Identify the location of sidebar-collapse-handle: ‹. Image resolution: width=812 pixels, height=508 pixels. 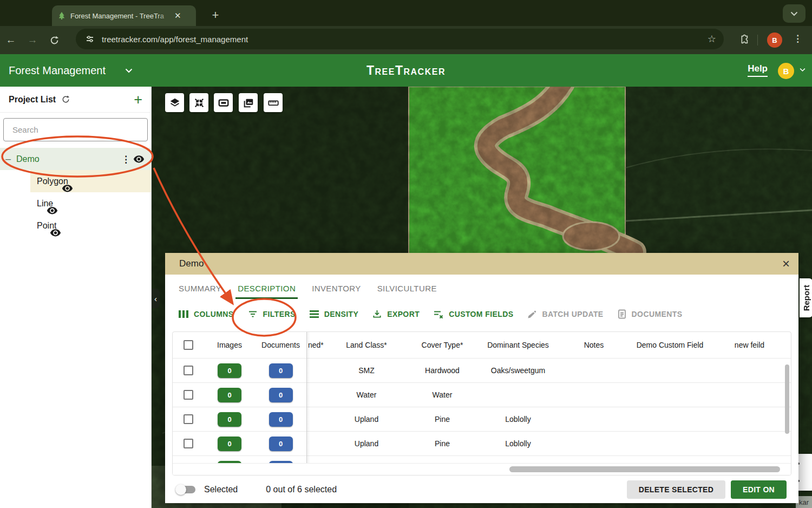
(156, 298).